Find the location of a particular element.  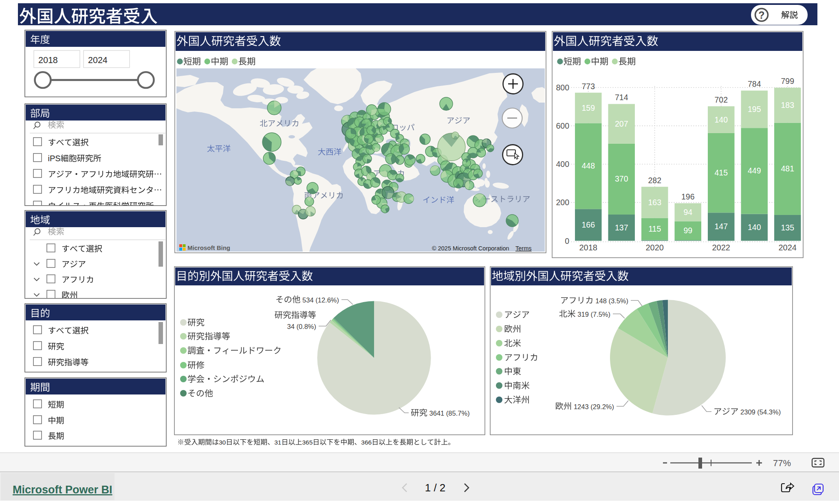

svg-text: 34 (0.8%) is located at coordinates (302, 327).